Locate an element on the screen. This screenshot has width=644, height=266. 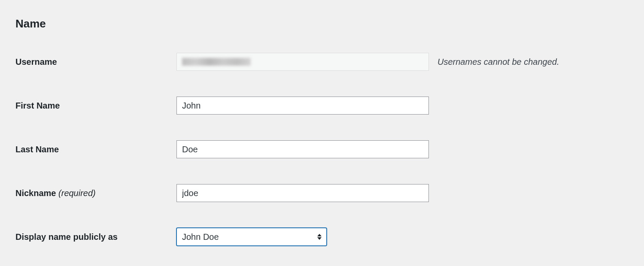
username-field-wrapper is located at coordinates (303, 62).